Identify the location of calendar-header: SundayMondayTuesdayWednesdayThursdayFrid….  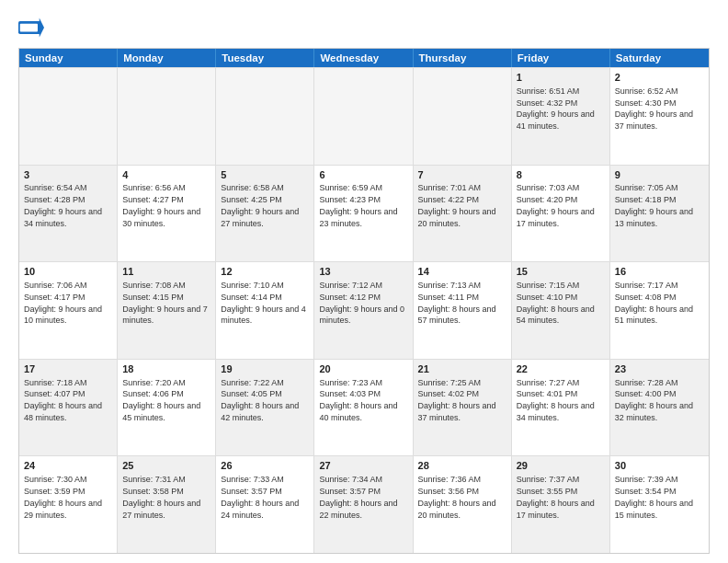
(364, 58).